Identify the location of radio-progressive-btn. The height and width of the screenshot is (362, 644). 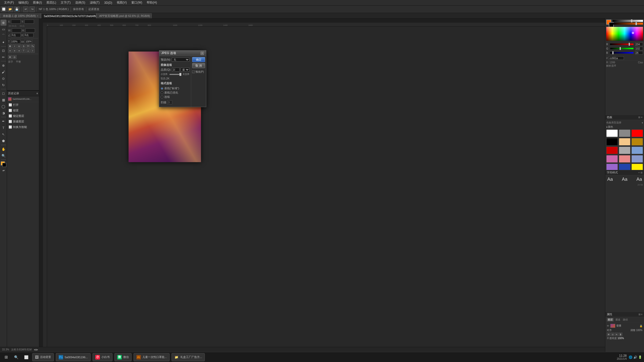
(162, 97).